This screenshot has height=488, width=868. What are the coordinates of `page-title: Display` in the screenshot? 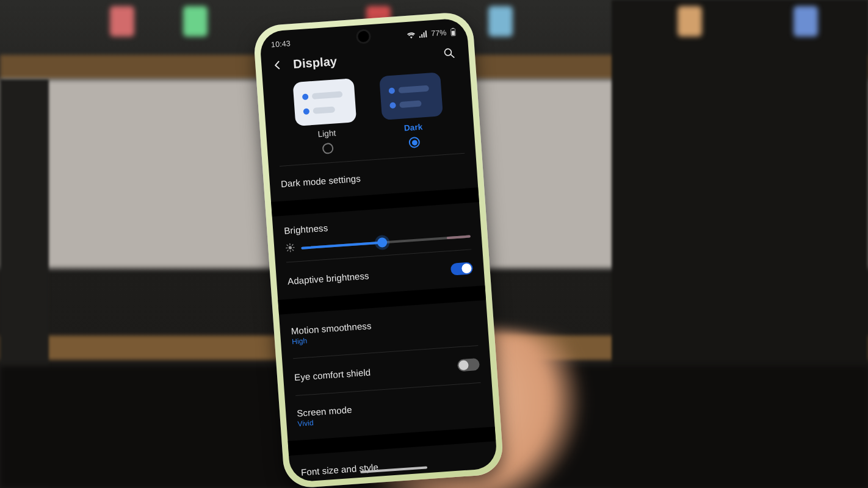 It's located at (364, 59).